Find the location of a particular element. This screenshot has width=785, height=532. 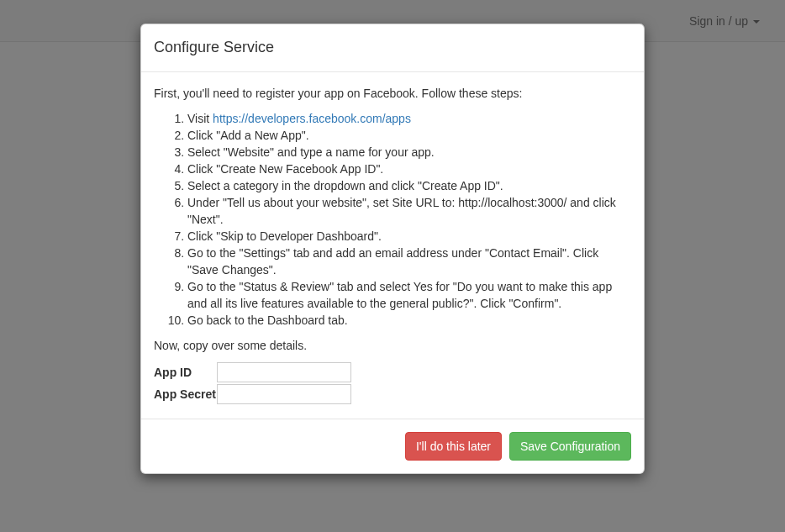

list-item: Go to the "Status & Review" tab and sele… is located at coordinates (409, 295).